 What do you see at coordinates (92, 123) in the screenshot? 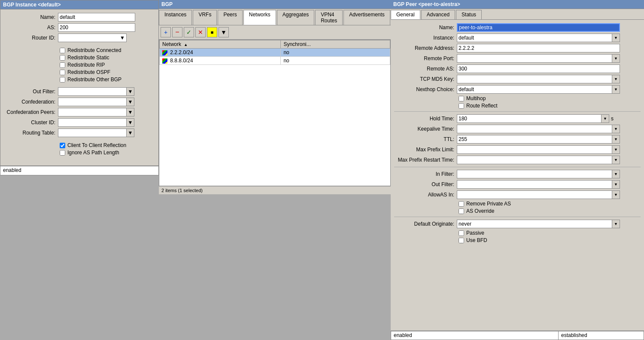
I see `cluster-id-dropdown` at bounding box center [92, 123].